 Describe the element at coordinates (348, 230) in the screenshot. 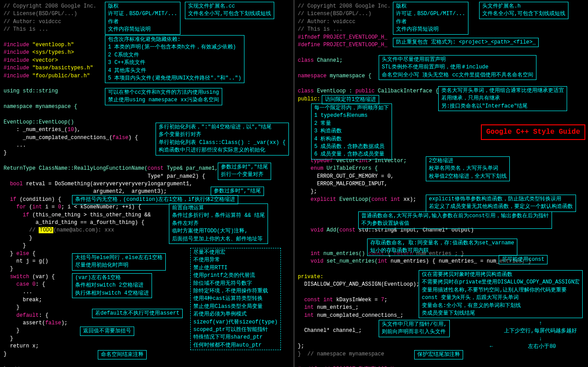

I see `kw: const` at that location.